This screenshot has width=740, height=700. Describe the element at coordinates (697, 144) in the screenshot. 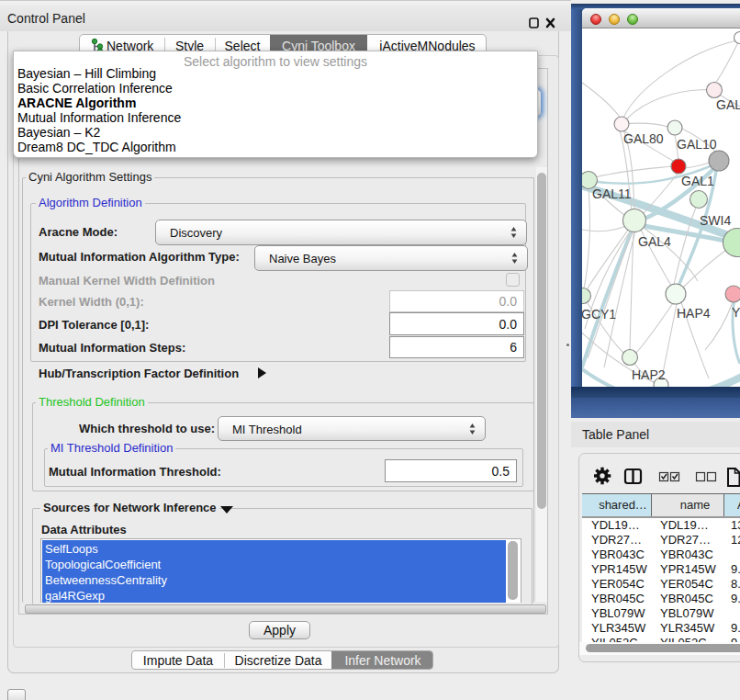

I see `svg-text: GAL10` at that location.